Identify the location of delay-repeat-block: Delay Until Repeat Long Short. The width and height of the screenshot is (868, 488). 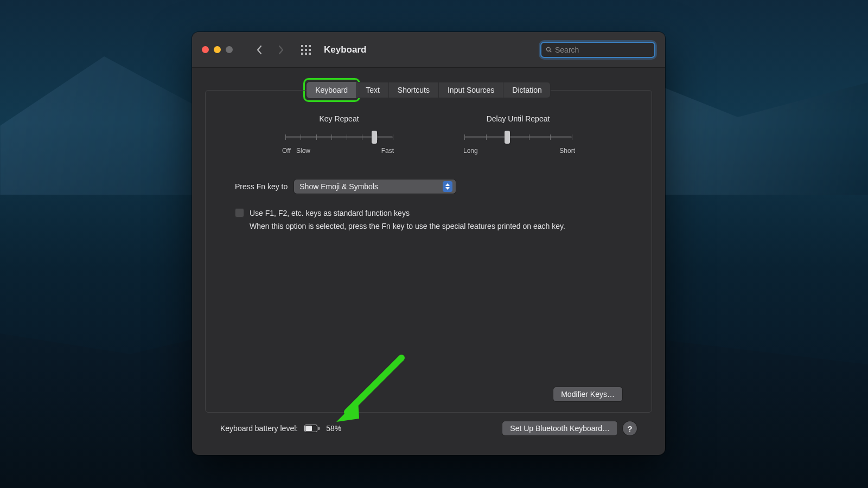
(518, 135).